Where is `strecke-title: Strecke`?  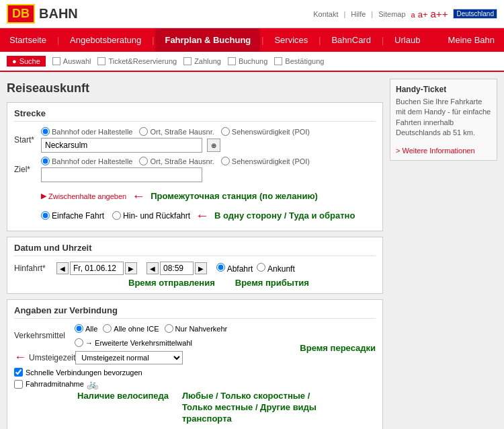 strecke-title: Strecke is located at coordinates (195, 115).